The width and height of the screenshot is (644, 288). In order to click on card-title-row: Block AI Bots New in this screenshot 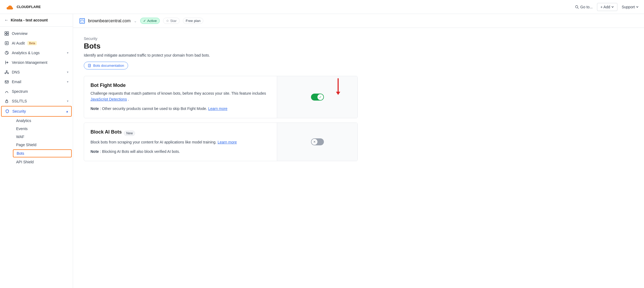, I will do `click(180, 133)`.